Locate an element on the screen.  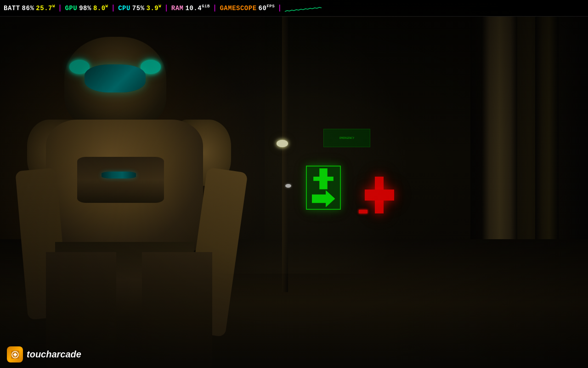
toucharcade-icon is located at coordinates (15, 354).